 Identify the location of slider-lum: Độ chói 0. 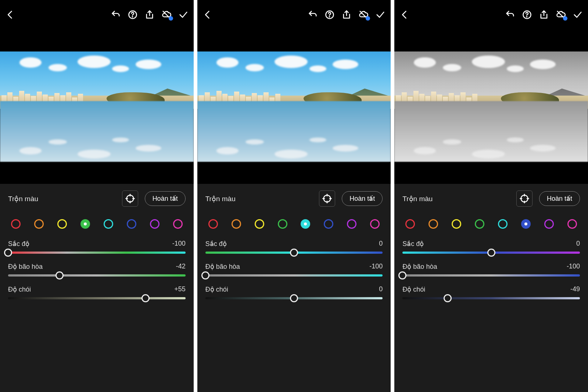
(294, 292).